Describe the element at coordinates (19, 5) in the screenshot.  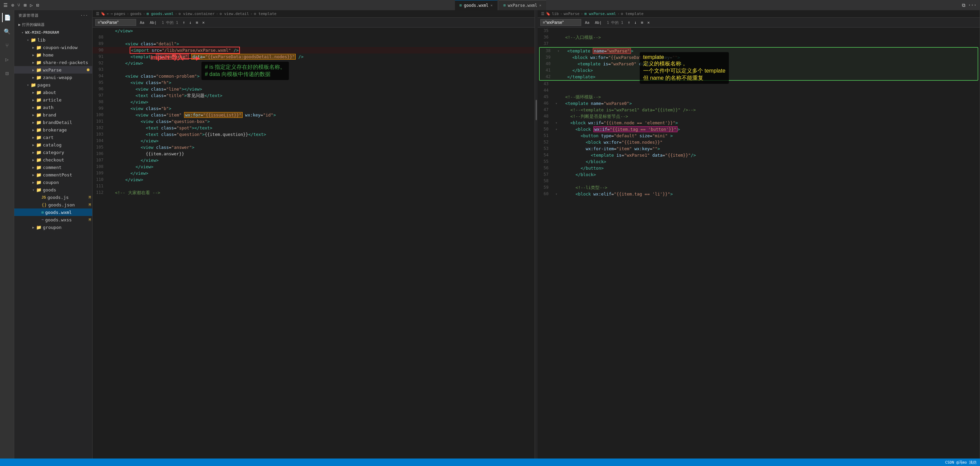
I see `source-control-icon: ⑂` at that location.